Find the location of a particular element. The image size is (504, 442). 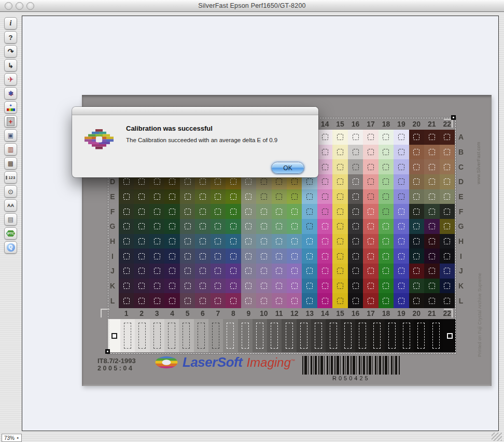

info-button: i is located at coordinates (10, 23).